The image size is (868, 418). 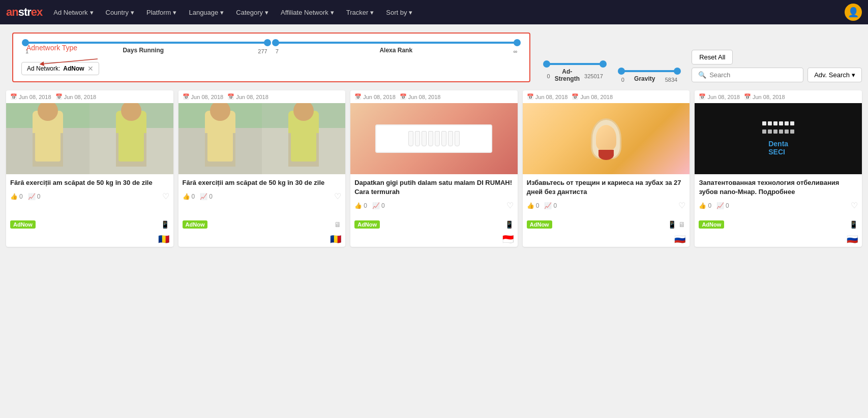 What do you see at coordinates (262, 239) in the screenshot?
I see `card-flag: 🇷🇴` at bounding box center [262, 239].